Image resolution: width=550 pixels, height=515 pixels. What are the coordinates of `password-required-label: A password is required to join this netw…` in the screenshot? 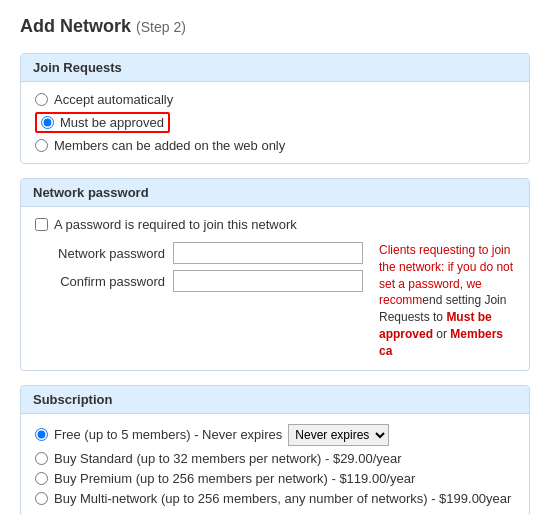 It's located at (176, 224).